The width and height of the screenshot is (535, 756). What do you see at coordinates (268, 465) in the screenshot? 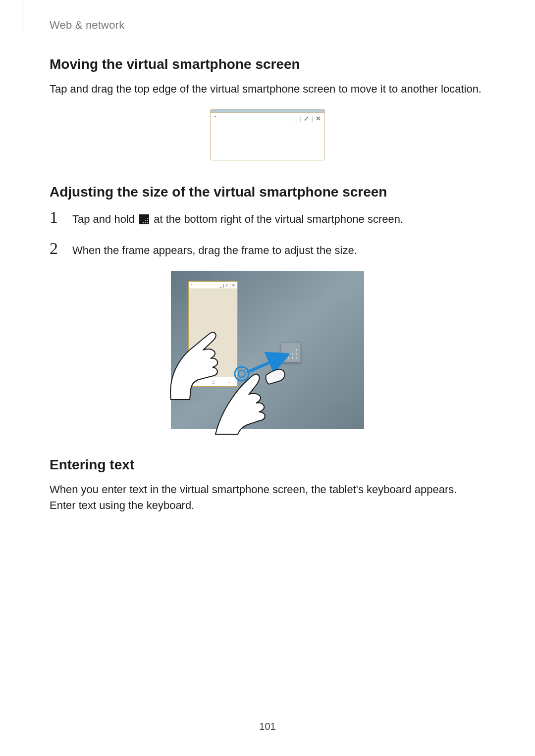
I see `section-3-title: Entering text` at bounding box center [268, 465].